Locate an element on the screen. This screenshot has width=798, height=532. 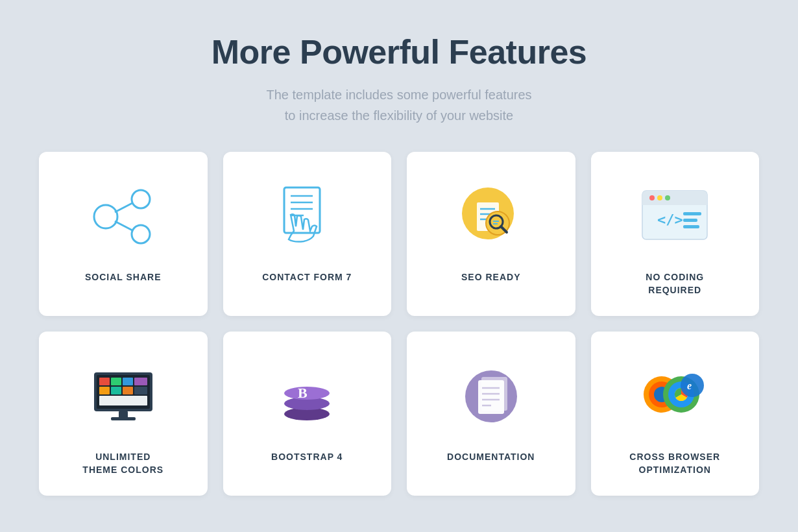
feature-label-theme-colors: UNLIMITED THEME COLORS is located at coordinates (123, 463).